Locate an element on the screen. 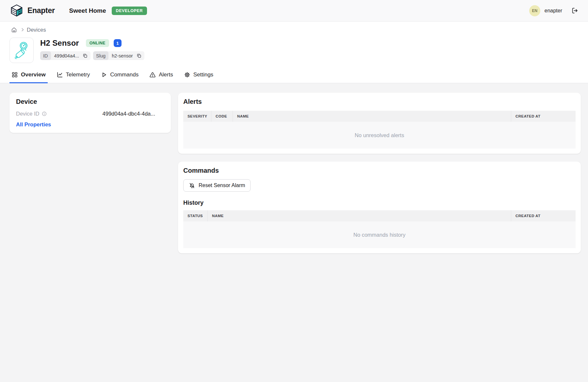  device-id-chip: ID 499d04a4... is located at coordinates (65, 56).